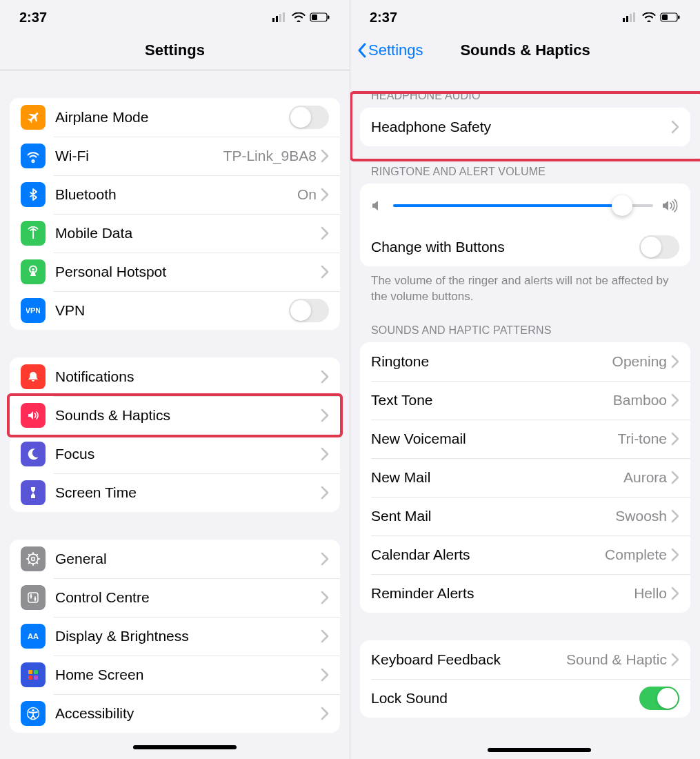 The height and width of the screenshot is (759, 700). What do you see at coordinates (33, 713) in the screenshot?
I see `accessibility-icon` at bounding box center [33, 713].